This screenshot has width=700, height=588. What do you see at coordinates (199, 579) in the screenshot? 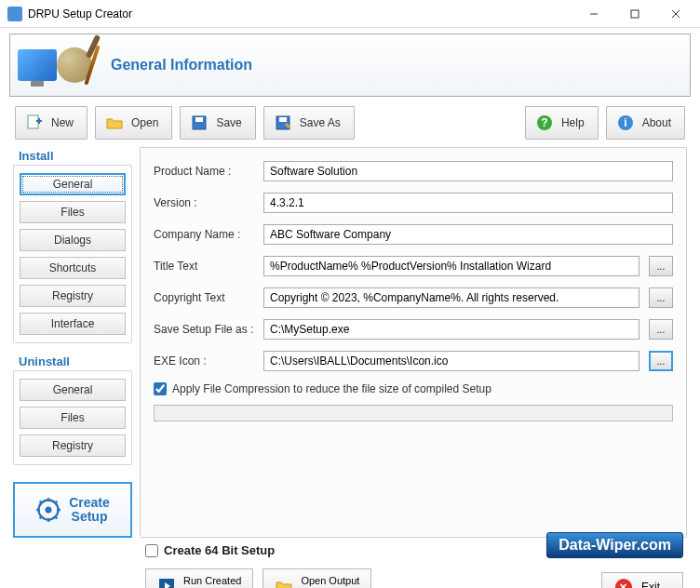
I see `run-created-setup-button: Run CreatedSetup` at bounding box center [199, 579].